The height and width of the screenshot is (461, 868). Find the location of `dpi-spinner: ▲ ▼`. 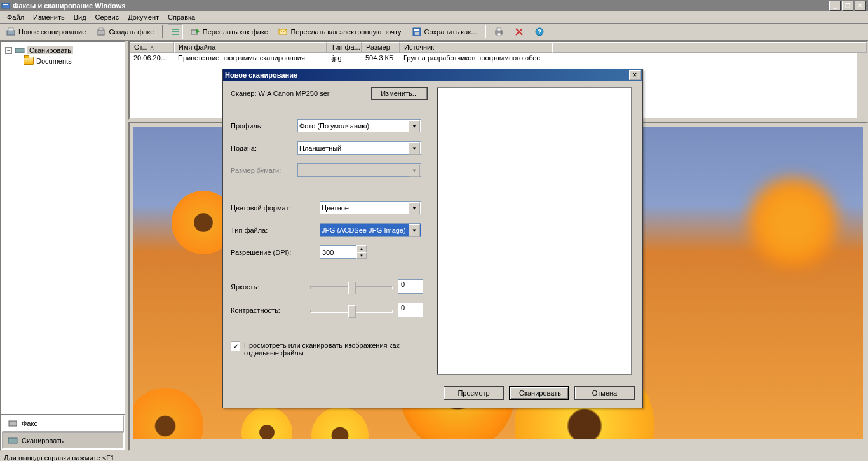

dpi-spinner: ▲ ▼ is located at coordinates (343, 252).